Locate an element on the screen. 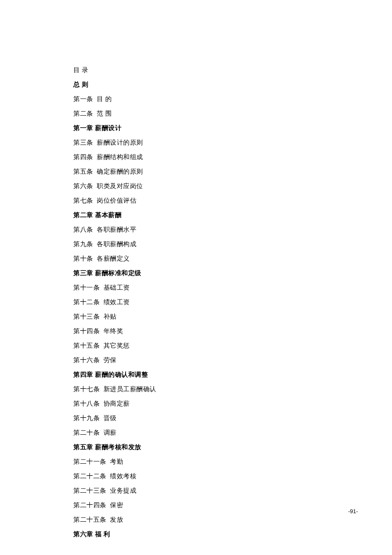 This screenshot has width=392, height=555. toc-item: 第二十五条 发放 is located at coordinates (196, 520).